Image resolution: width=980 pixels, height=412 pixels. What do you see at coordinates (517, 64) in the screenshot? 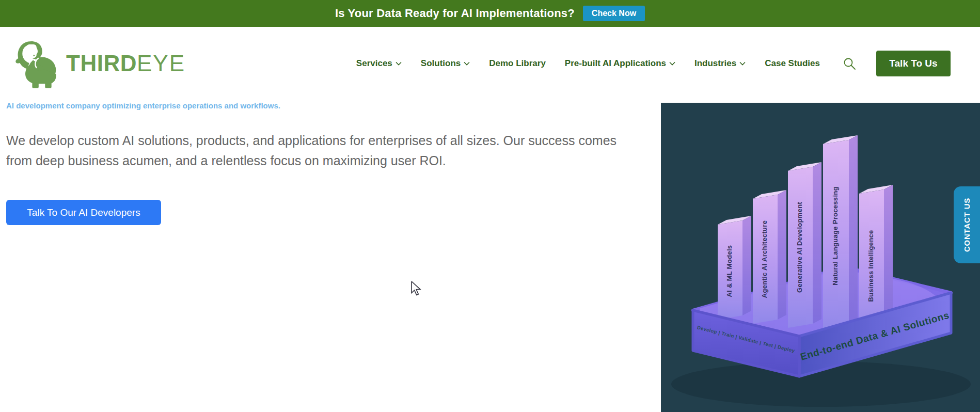
I see `nav-item-label: Demo Library` at bounding box center [517, 64].